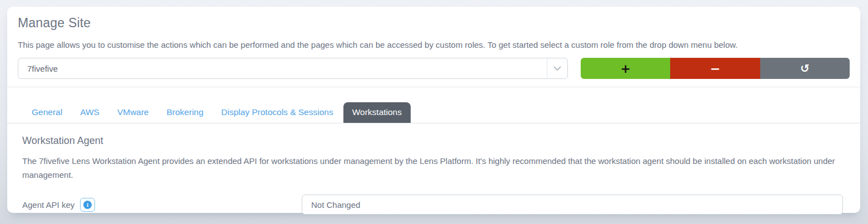  I want to click on role-select: 7fivefive, so click(293, 68).